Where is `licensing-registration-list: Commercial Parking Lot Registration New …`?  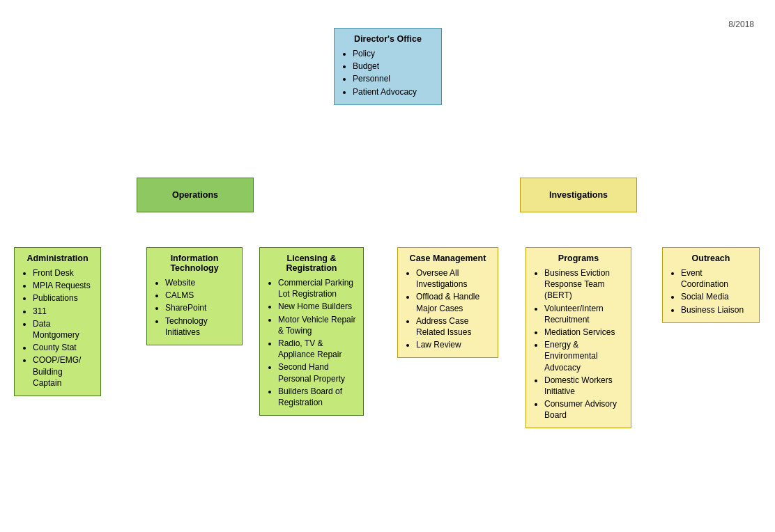 licensing-registration-list: Commercial Parking Lot Registration New … is located at coordinates (312, 343).